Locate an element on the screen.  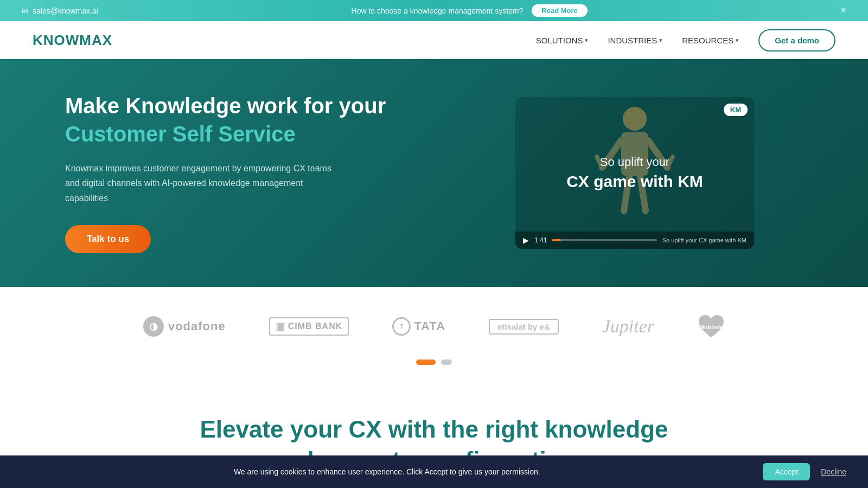
etisalat-label: etisalat by e& is located at coordinates (524, 326).